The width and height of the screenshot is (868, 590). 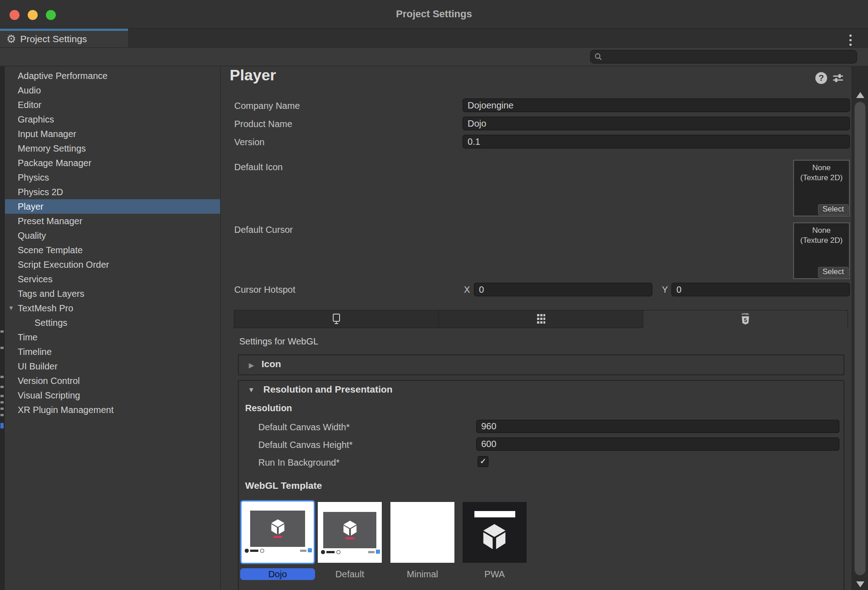 What do you see at coordinates (64, 265) in the screenshot?
I see `sidebar-item-label: Script Execution Order` at bounding box center [64, 265].